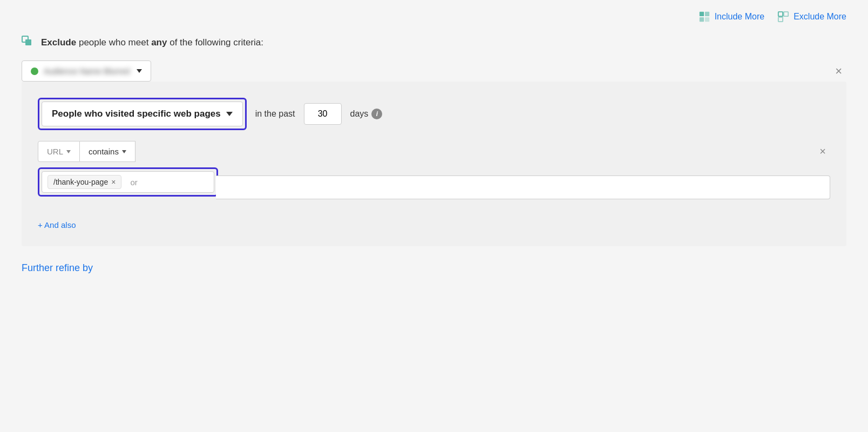 This screenshot has width=868, height=432. I want to click on url-label: URL, so click(55, 151).